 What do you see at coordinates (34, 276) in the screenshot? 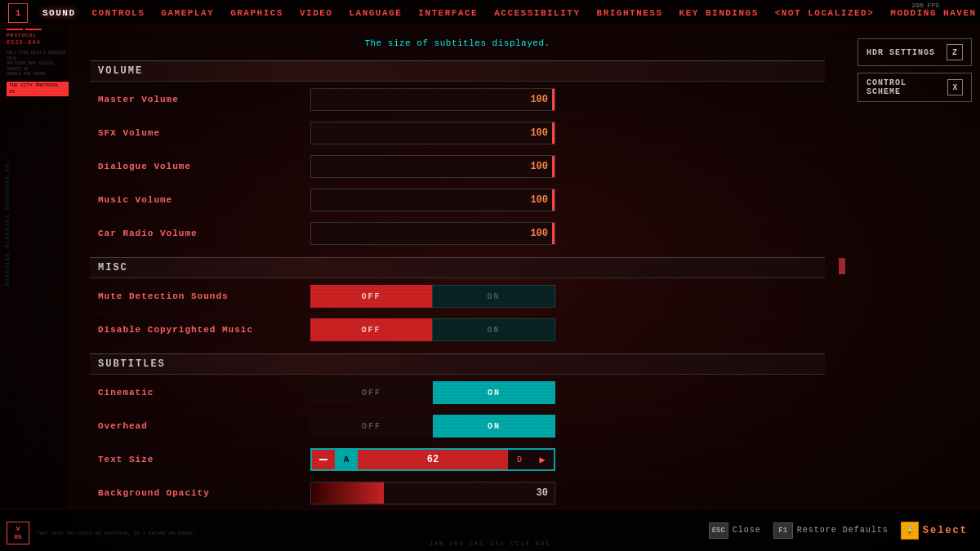
I see `left-panel: PROTOCOL 6520-A44 ONLY EYES WITH A CERTA…` at bounding box center [34, 276].